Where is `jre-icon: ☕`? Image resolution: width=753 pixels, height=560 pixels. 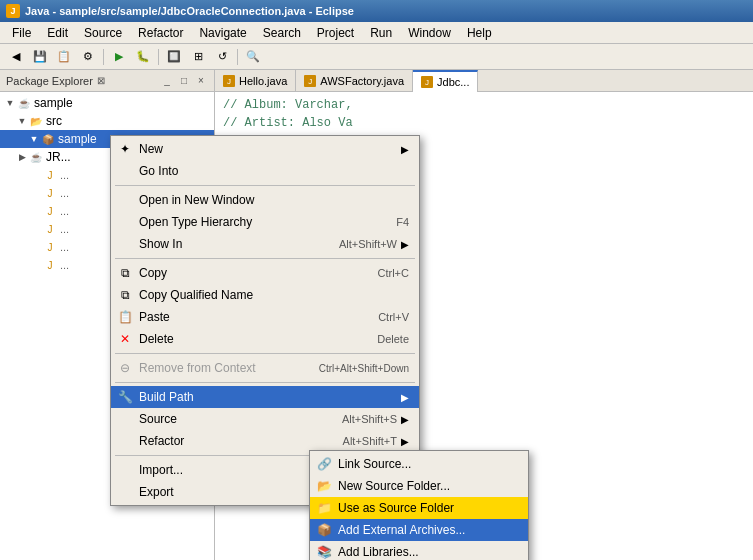
jre-icon: ☕ is located at coordinates (36, 157).